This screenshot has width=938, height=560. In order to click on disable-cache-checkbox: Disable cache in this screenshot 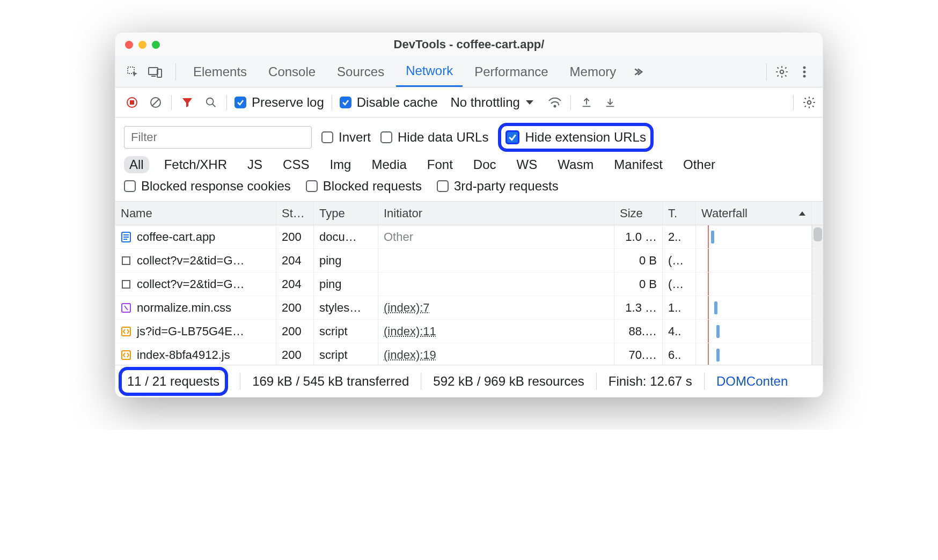, I will do `click(389, 102)`.